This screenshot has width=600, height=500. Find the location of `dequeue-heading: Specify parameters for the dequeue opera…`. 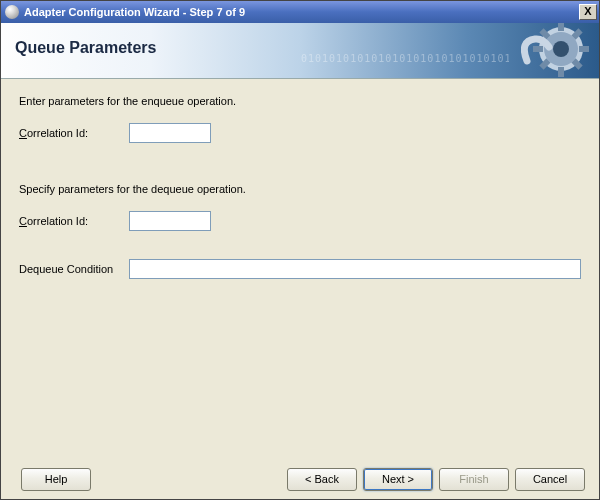

dequeue-heading: Specify parameters for the dequeue opera… is located at coordinates (300, 189).